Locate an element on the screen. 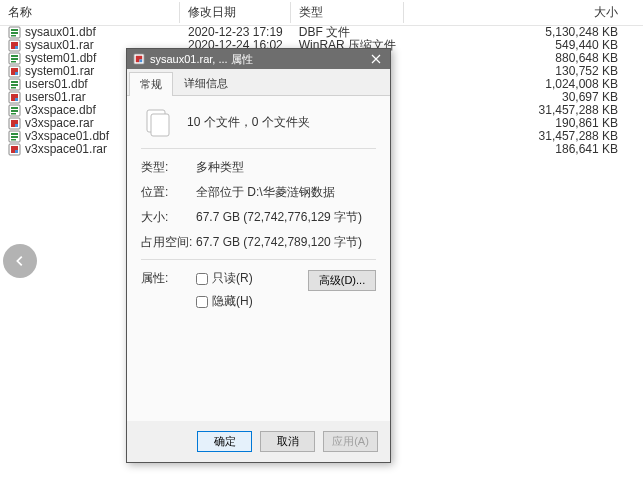  file-size: 5,130,248 KB is located at coordinates (524, 33).